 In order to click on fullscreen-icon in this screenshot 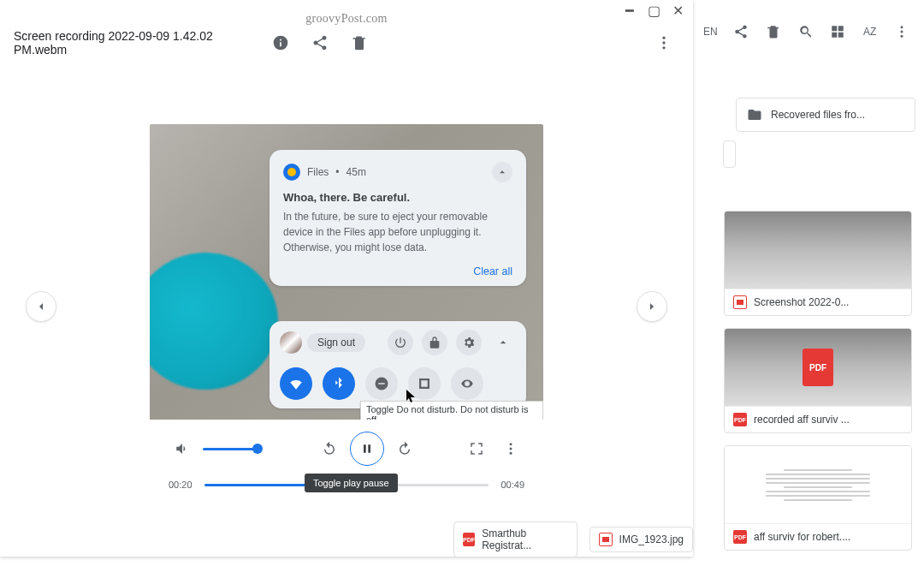, I will do `click(477, 449)`.